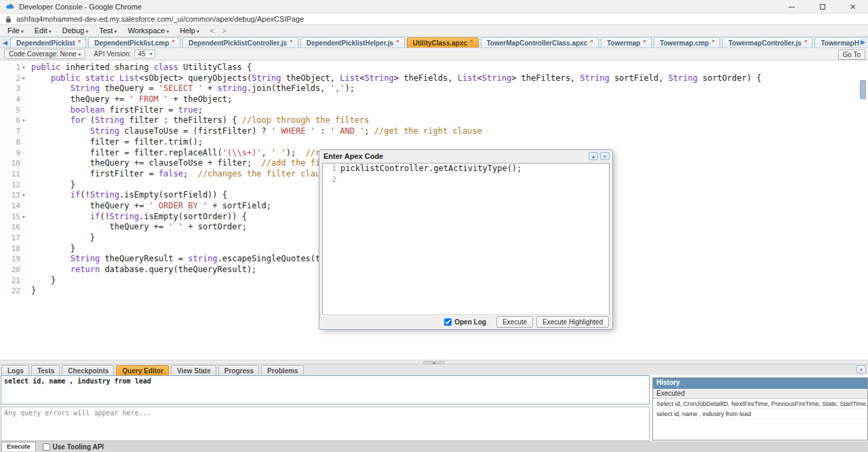 This screenshot has height=452, width=868. I want to click on tab-towermap: Towermap×, so click(627, 42).